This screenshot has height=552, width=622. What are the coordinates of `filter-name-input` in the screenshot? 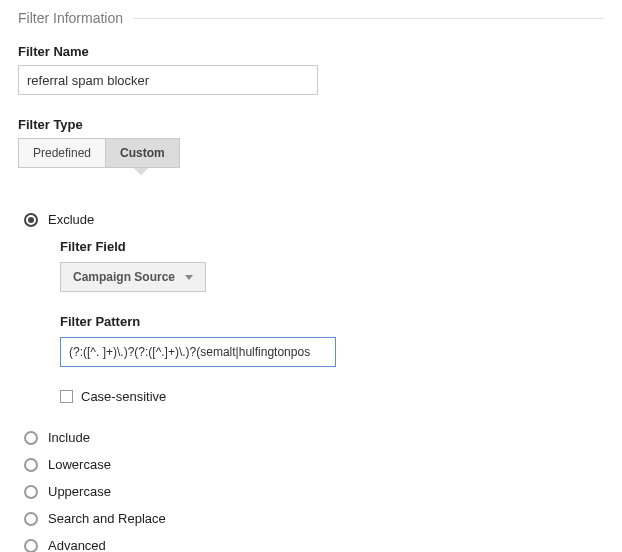 It's located at (168, 80).